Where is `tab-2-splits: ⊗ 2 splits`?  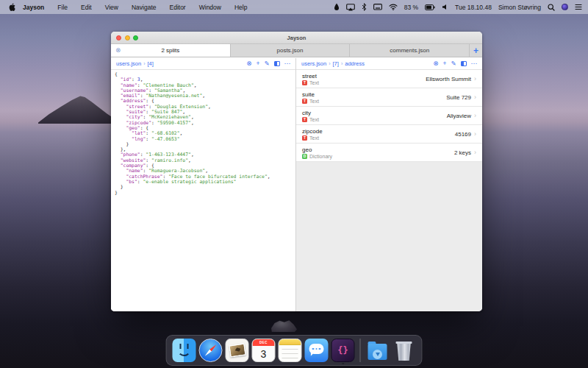 tab-2-splits: ⊗ 2 splits is located at coordinates (171, 50).